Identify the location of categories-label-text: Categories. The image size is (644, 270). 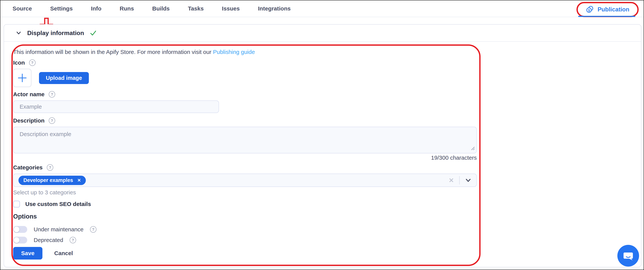
(28, 168).